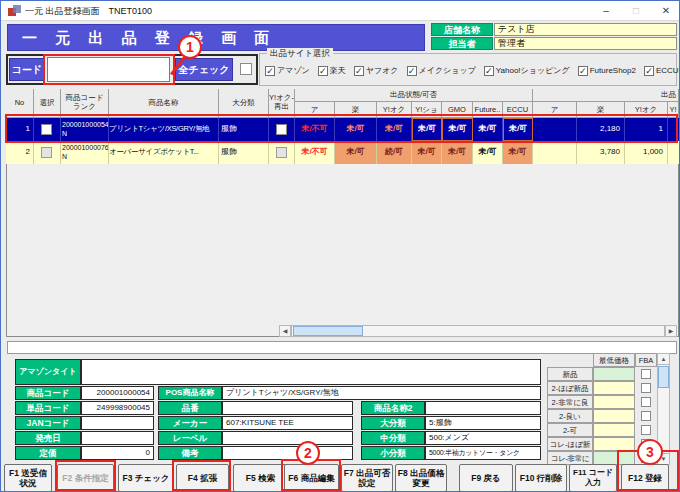 Image resolution: width=680 pixels, height=492 pixels. Describe the element at coordinates (14, 12) in the screenshot. I see `app-icon` at that location.